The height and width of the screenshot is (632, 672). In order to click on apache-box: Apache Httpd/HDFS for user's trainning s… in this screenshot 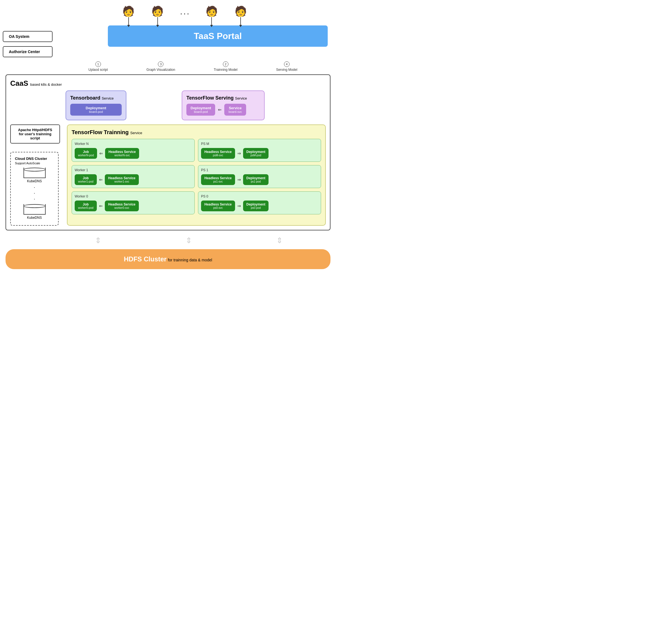, I will do `click(35, 134)`.